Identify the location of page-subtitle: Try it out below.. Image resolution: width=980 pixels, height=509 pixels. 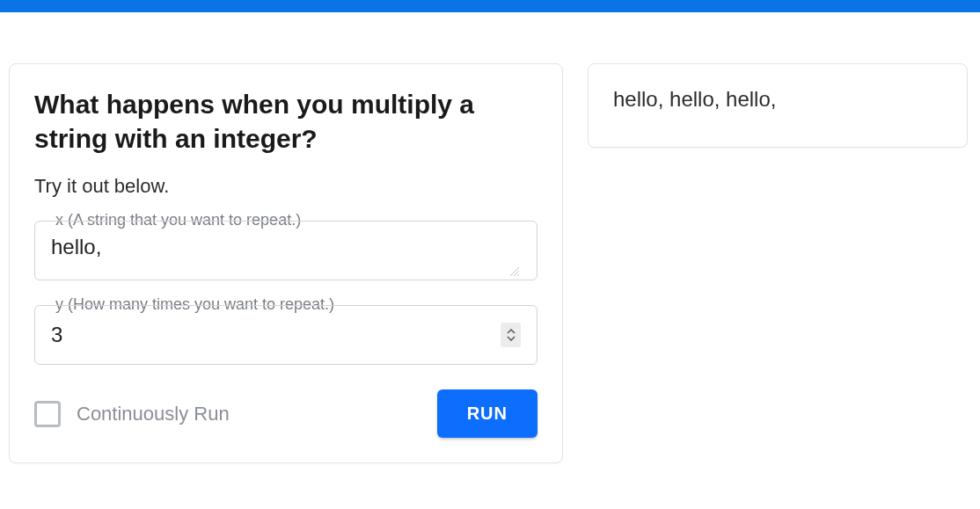
(286, 186).